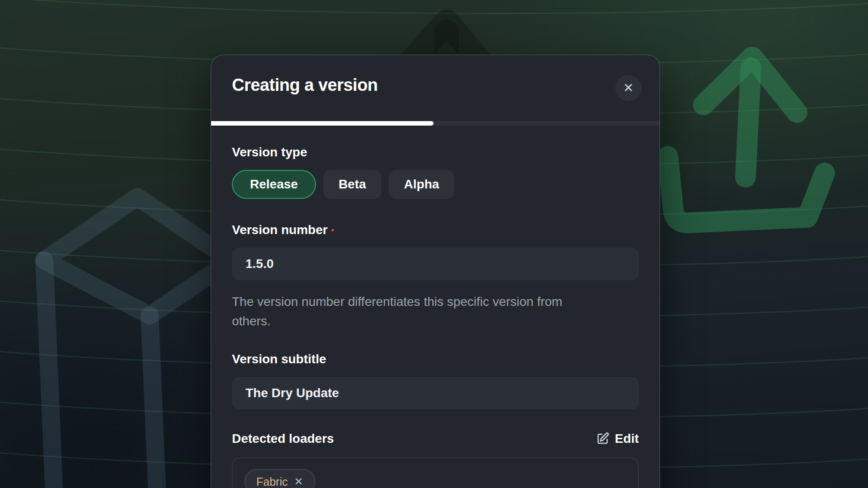 This screenshot has width=868, height=488. What do you see at coordinates (280, 230) in the screenshot?
I see `version-number-label: Version number` at bounding box center [280, 230].